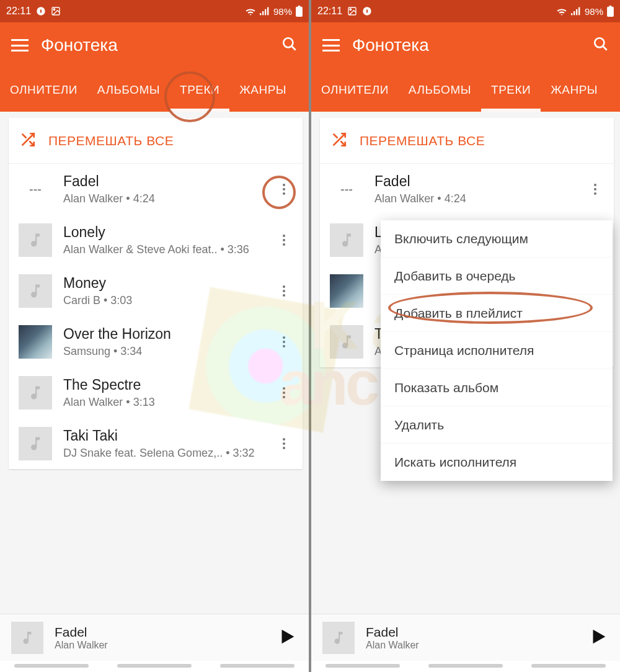 Image resolution: width=620 pixels, height=672 pixels. Describe the element at coordinates (497, 239) in the screenshot. I see `menu-play-next: Включить следующим` at that location.